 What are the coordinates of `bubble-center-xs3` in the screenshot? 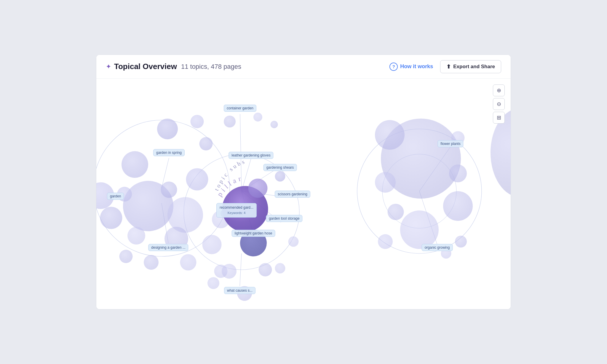 It's located at (266, 270).